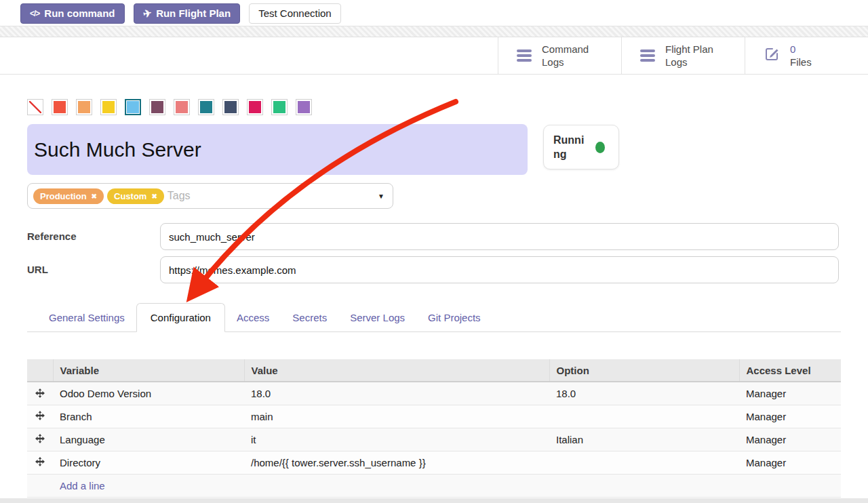 This screenshot has height=503, width=868. Describe the element at coordinates (790, 370) in the screenshot. I see `column-header-access-level: Access Level` at that location.